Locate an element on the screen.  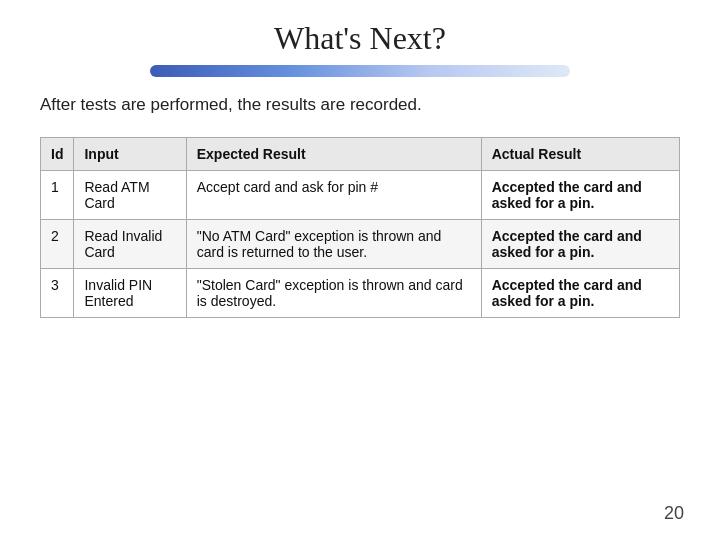
cell-id: 1 is located at coordinates (58, 196).